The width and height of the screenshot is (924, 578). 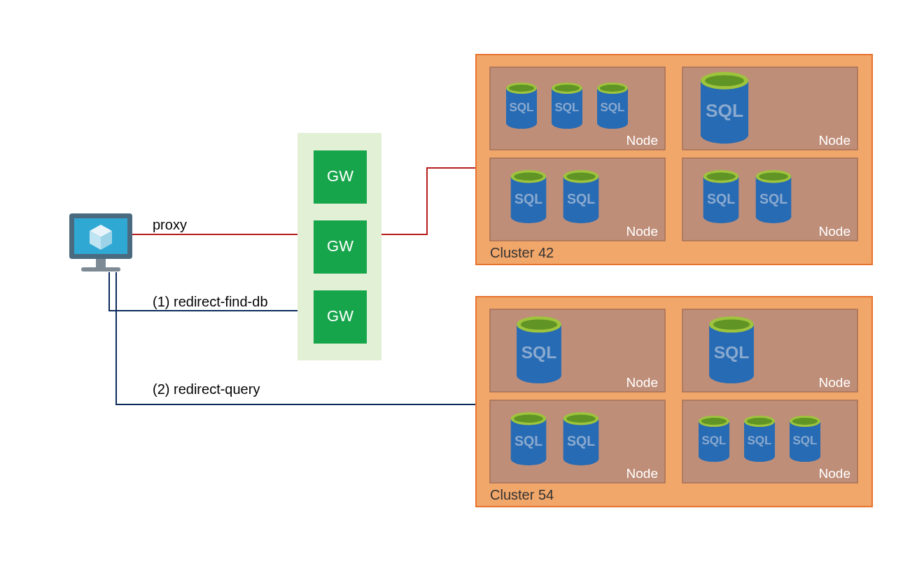 I want to click on gateway-label-3: GW, so click(x=340, y=316).